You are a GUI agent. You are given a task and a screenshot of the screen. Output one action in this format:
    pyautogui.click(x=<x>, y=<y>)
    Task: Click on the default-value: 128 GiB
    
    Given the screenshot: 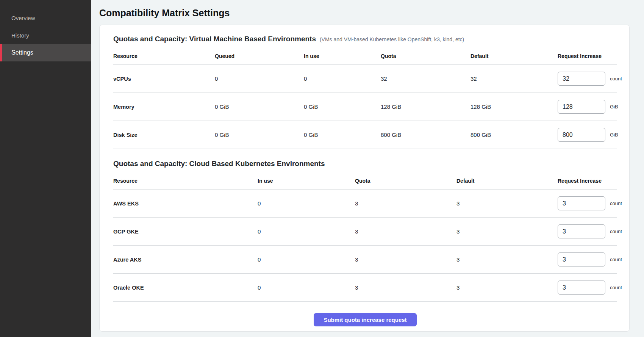 What is the action you would take?
    pyautogui.click(x=514, y=107)
    